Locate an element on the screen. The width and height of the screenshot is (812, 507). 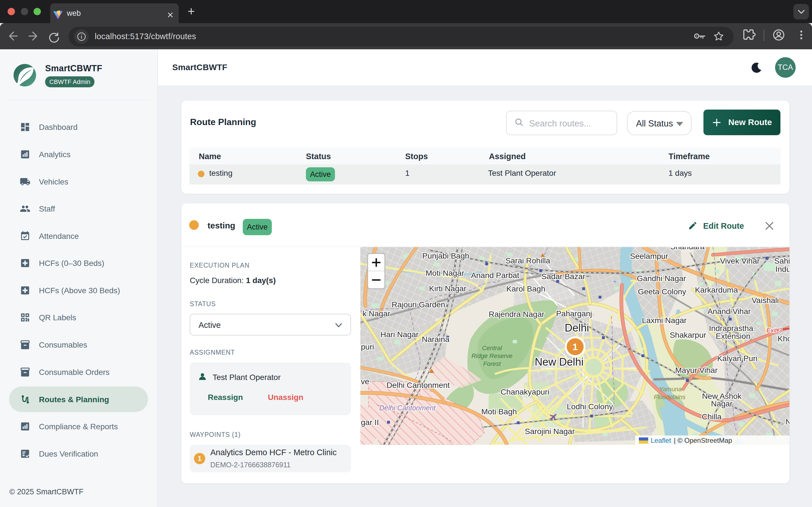
svg-text: Central is located at coordinates (492, 348).